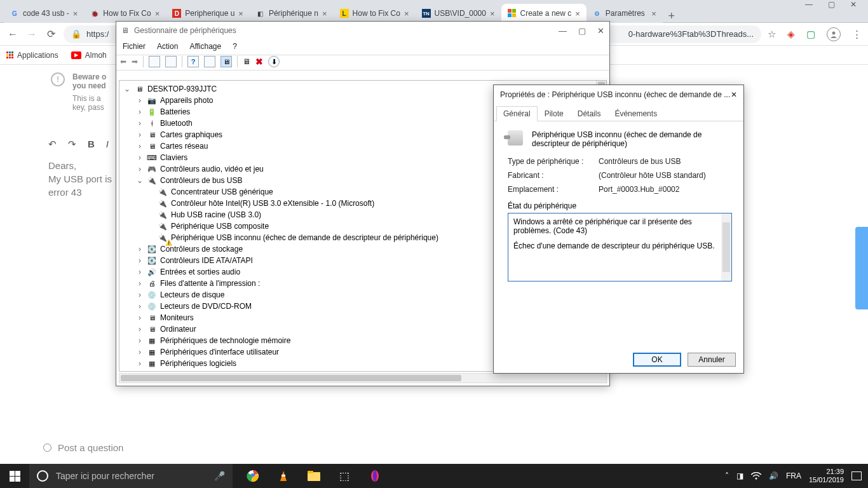  Describe the element at coordinates (92, 144) in the screenshot. I see `bold-icon: B` at that location.